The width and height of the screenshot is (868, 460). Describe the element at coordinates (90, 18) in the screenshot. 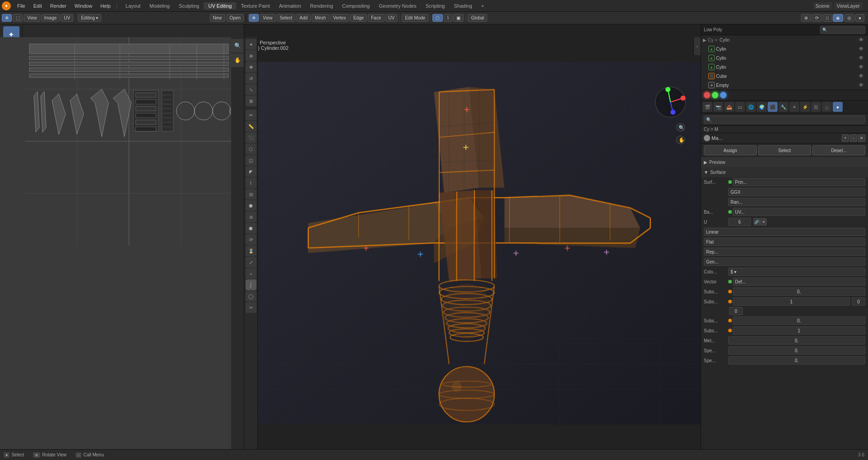

I see `uv-mode-dropdown: Editing ▾` at that location.